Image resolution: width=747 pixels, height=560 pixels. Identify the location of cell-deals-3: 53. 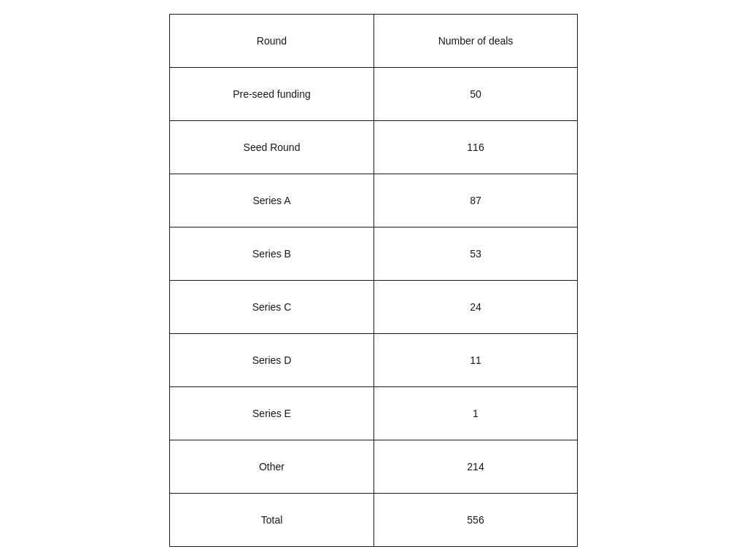
(476, 254).